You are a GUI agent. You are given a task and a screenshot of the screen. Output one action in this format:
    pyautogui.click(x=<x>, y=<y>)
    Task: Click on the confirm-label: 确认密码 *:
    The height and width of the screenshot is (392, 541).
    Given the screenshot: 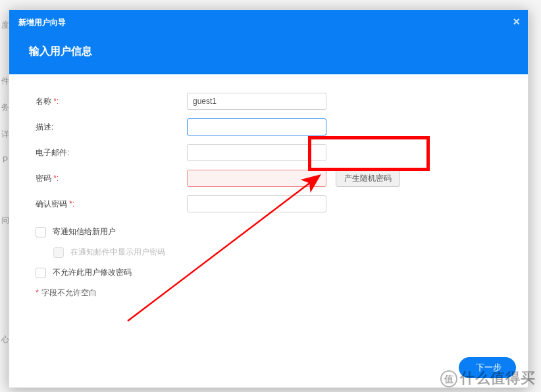 What is the action you would take?
    pyautogui.click(x=111, y=204)
    